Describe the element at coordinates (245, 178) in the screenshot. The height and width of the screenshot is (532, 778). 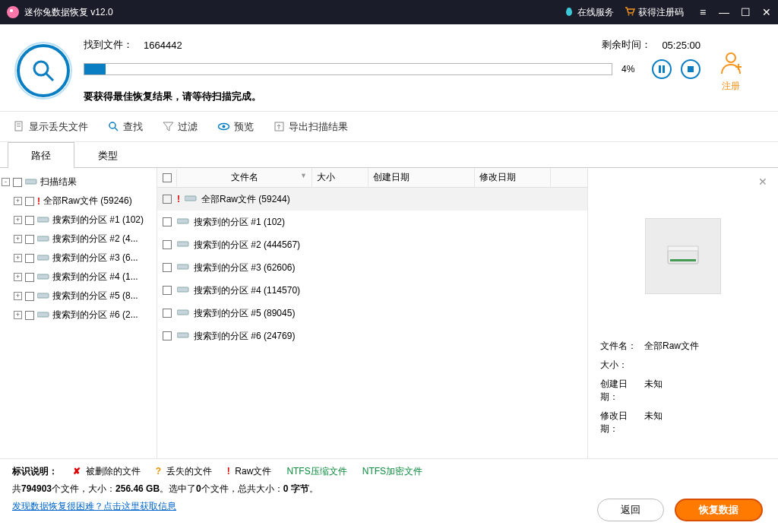
I see `col-filename: 文件名▼` at that location.